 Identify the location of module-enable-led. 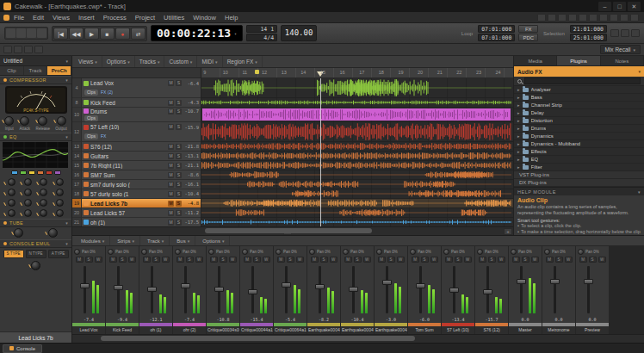
(5, 137).